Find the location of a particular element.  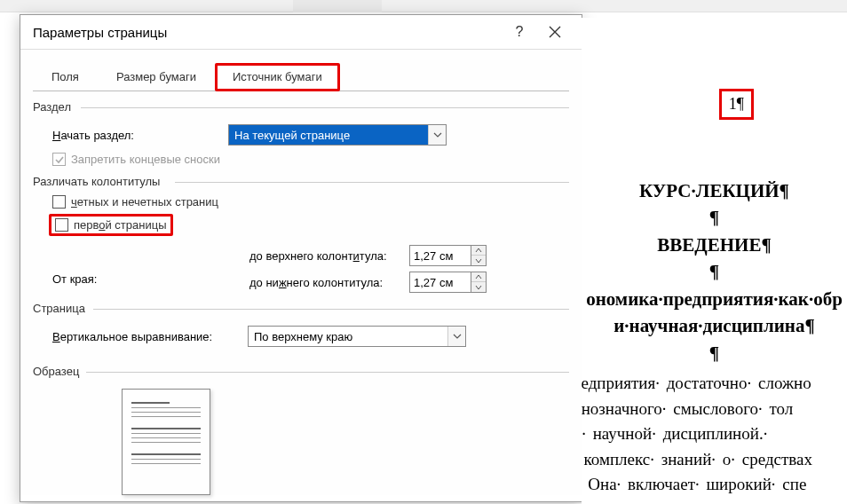

valign-label: Вертикальное выравнивание: is located at coordinates (150, 337).